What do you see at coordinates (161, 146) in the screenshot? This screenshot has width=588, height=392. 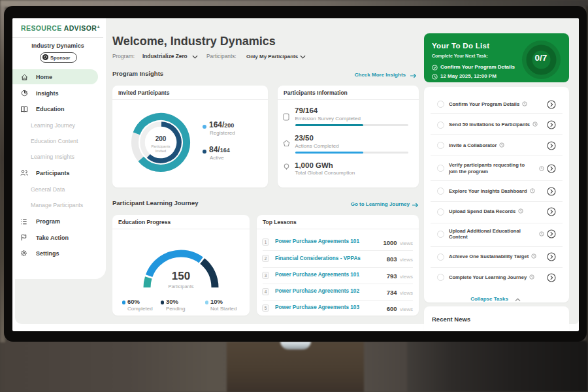 I see `svg-text: Participants` at bounding box center [161, 146].